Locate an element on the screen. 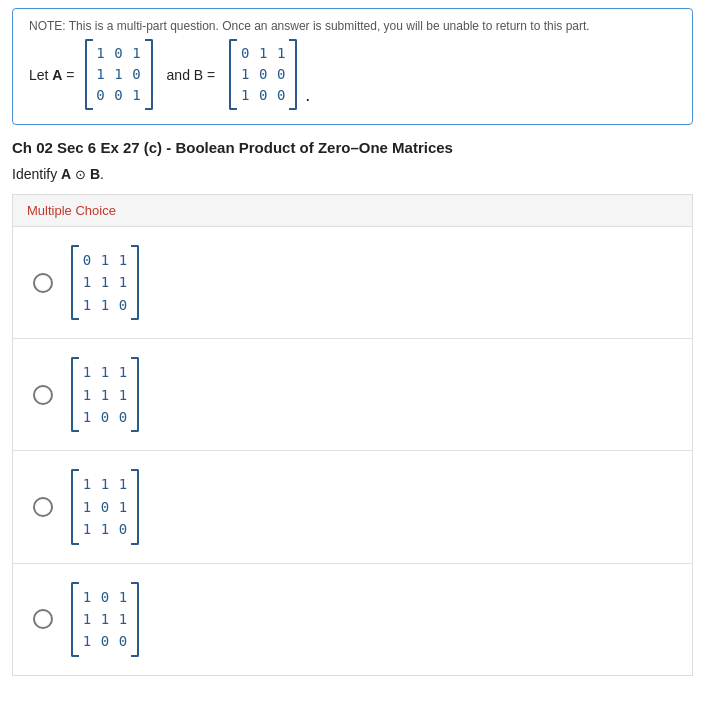  matrix-b: 011100100 is located at coordinates (263, 74).